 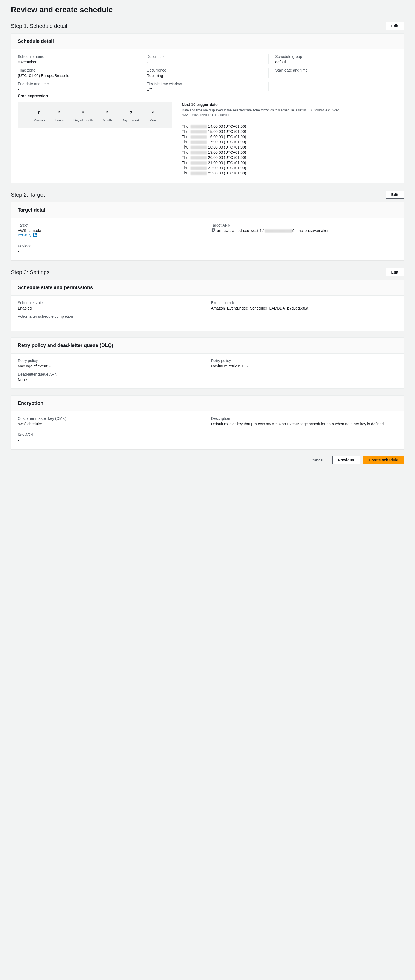 What do you see at coordinates (35, 235) in the screenshot?
I see `external-link-icon` at bounding box center [35, 235].